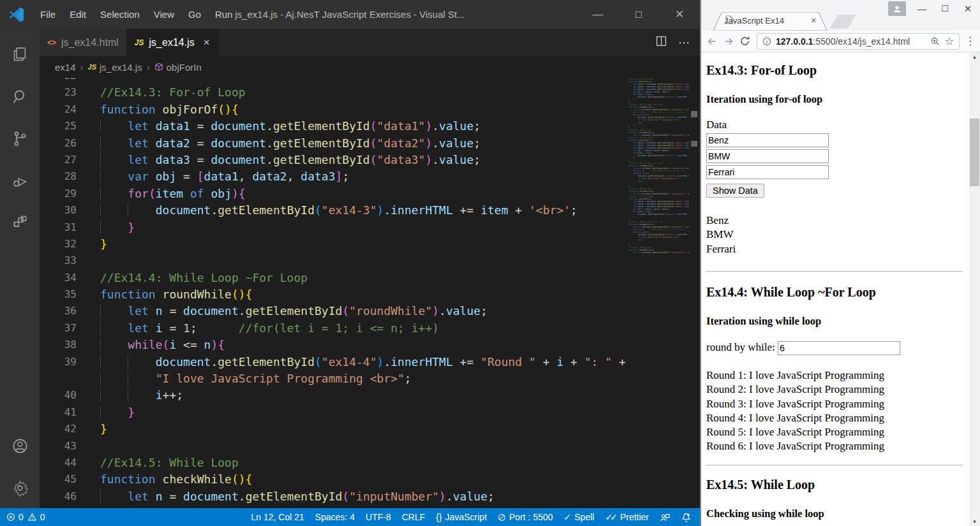  What do you see at coordinates (735, 191) in the screenshot?
I see `show-data-button: Show Data` at bounding box center [735, 191].